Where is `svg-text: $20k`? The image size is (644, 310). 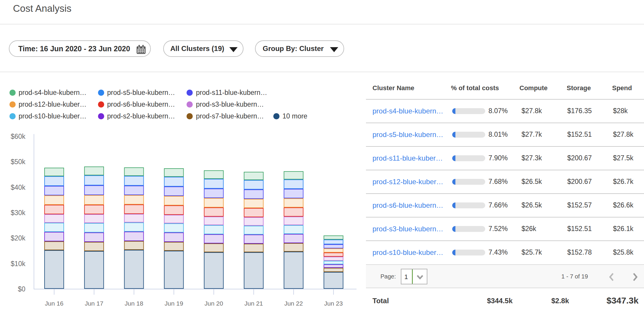
svg-text: $20k is located at coordinates (18, 238).